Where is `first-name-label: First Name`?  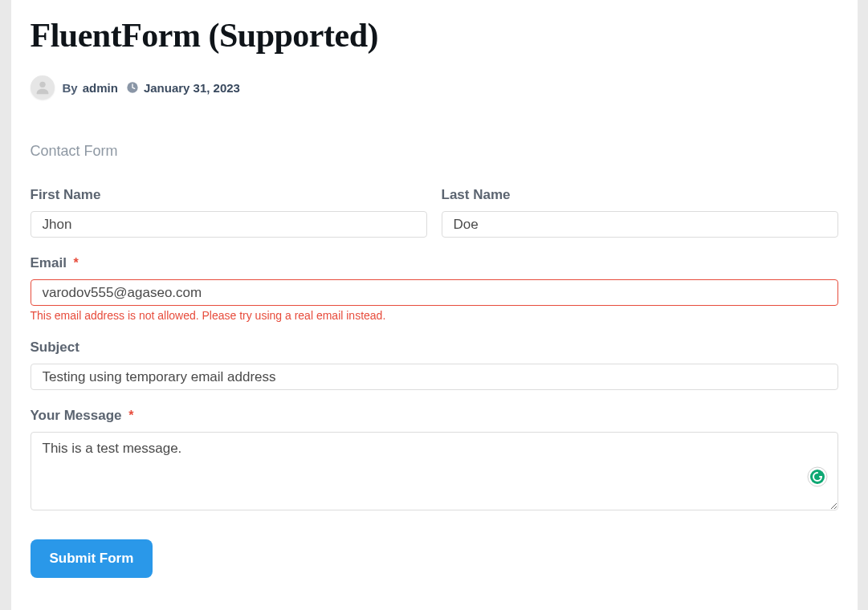
first-name-label: First Name is located at coordinates (229, 195).